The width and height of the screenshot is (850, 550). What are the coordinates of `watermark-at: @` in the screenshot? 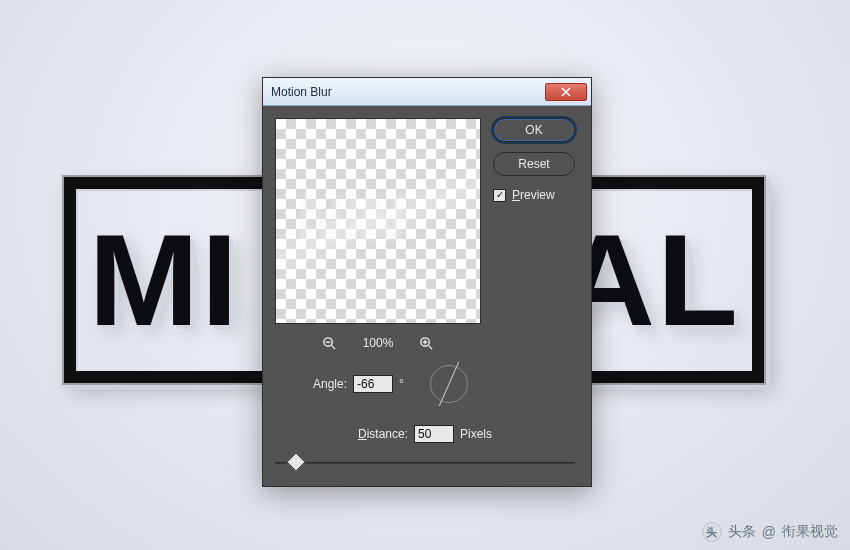 It's located at (769, 532).